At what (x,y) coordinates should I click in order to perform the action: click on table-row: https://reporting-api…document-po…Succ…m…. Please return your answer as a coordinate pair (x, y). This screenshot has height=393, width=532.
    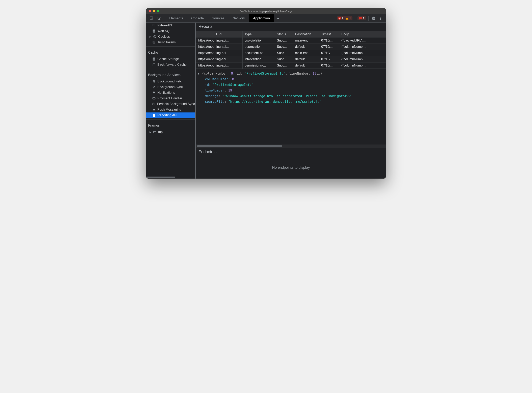
    Looking at the image, I should click on (291, 53).